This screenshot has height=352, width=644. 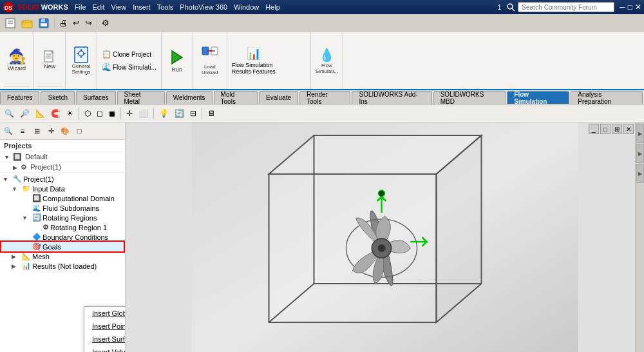 I want to click on minimize-btn: ─, so click(x=622, y=7).